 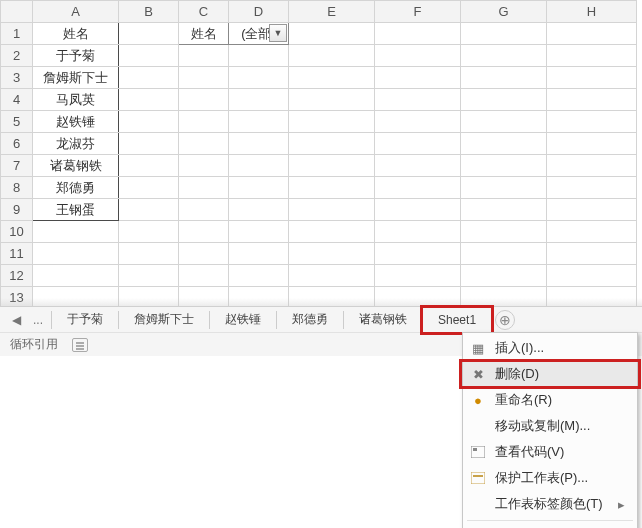 I want to click on cell-E1, so click(x=332, y=34).